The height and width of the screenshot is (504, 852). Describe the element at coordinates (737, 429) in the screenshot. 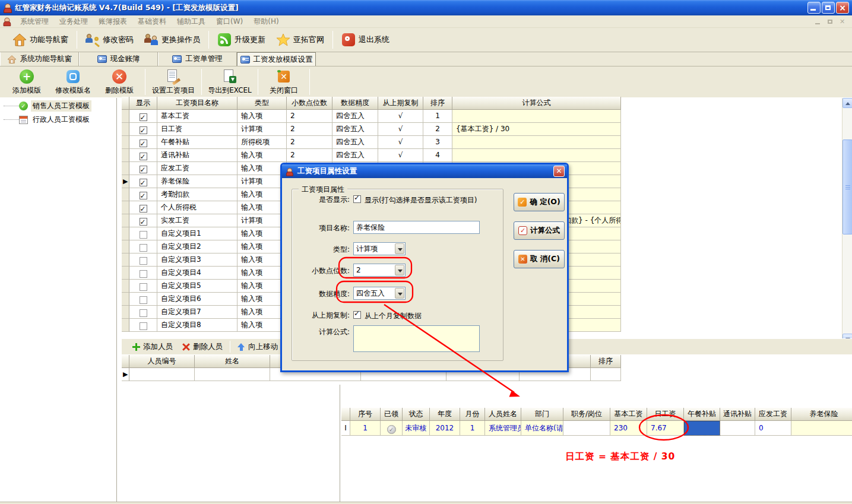

I see `comm-allowance-cell` at that location.